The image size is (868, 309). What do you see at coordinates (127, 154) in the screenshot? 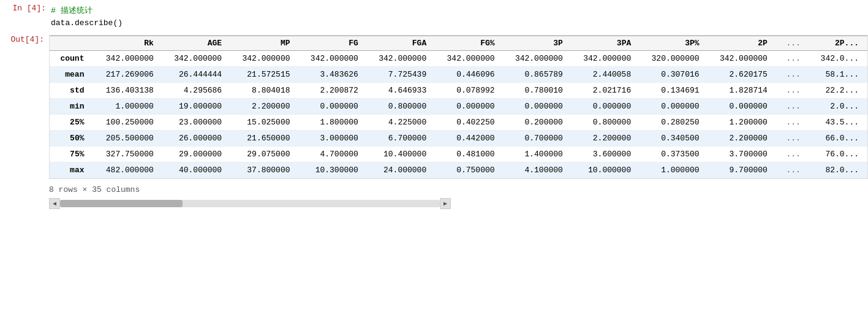
I see `row-cell: 327.750000` at bounding box center [127, 154].